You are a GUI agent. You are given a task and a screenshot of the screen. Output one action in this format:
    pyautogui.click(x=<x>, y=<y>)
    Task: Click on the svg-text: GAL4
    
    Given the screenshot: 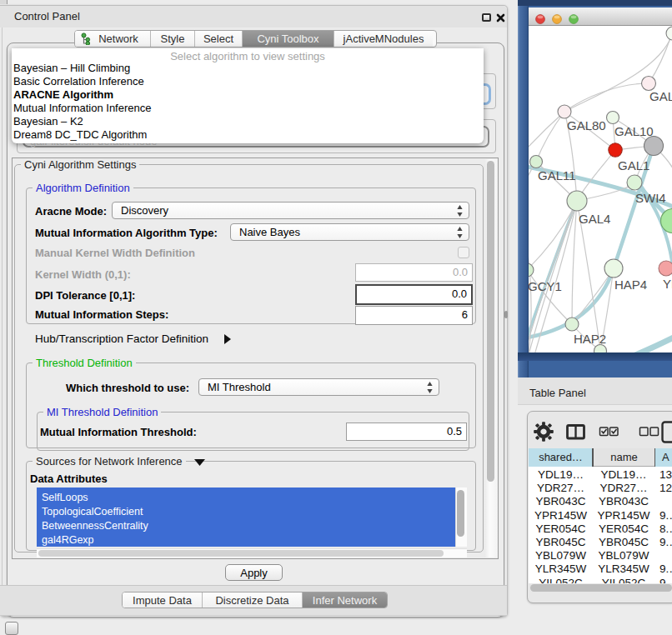 What is the action you would take?
    pyautogui.click(x=594, y=218)
    